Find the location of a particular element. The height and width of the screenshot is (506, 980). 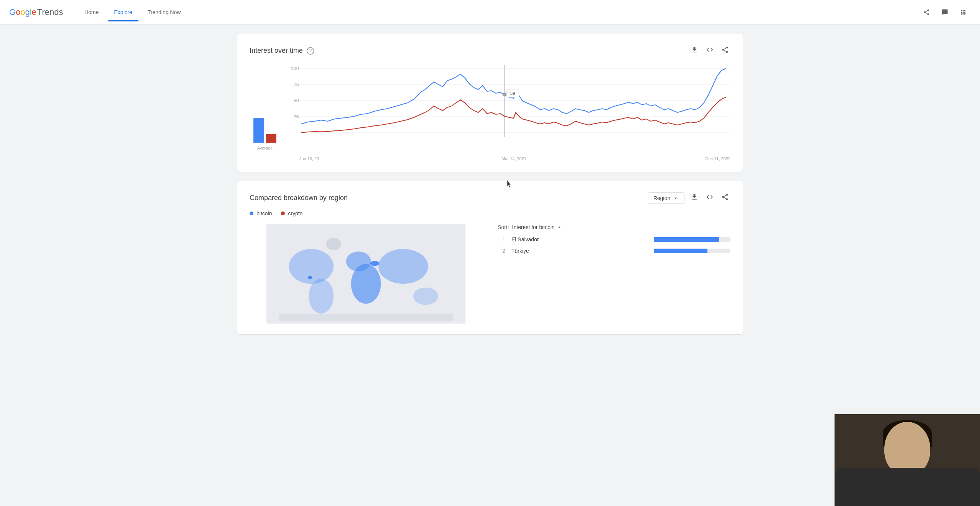

tooltip-marker is located at coordinates (505, 94).